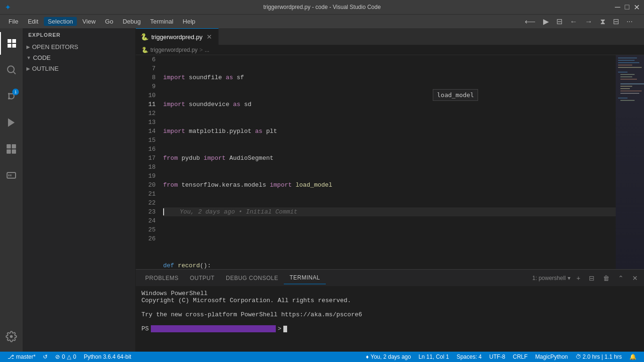 The height and width of the screenshot is (362, 644). I want to click on time-text: ⏱ 2.0 hrs | 1.1 hrs, so click(599, 357).